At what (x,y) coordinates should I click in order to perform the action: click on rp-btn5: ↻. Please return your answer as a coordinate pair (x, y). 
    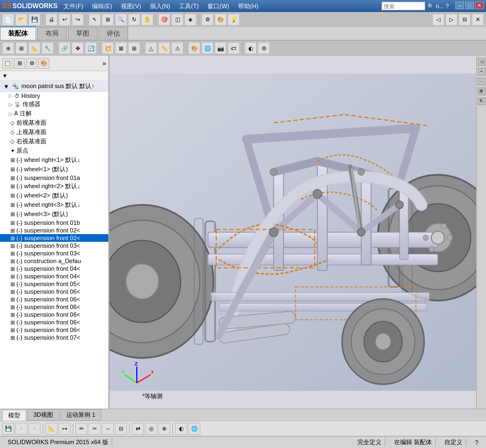
    Looking at the image, I should click on (482, 101).